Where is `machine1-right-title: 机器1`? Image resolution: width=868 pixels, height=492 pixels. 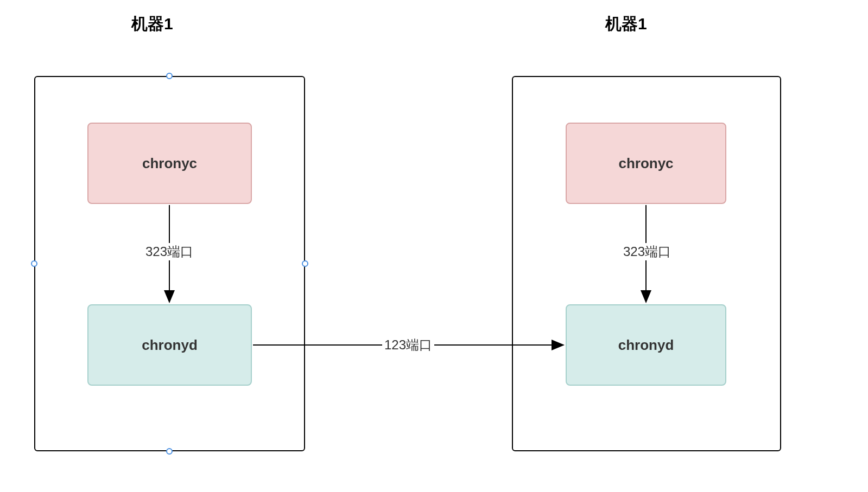
machine1-right-title: 机器1 is located at coordinates (626, 24).